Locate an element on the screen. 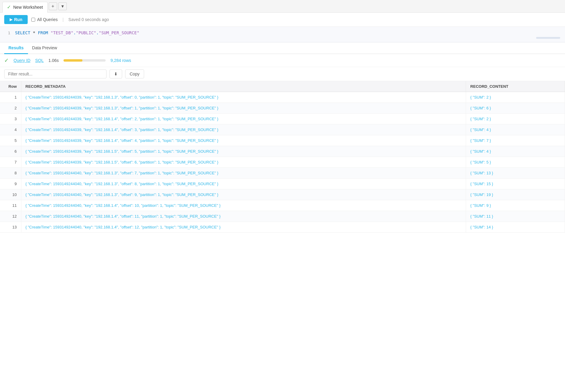 This screenshot has height=392, width=565. add-tab-button: + is located at coordinates (53, 6).